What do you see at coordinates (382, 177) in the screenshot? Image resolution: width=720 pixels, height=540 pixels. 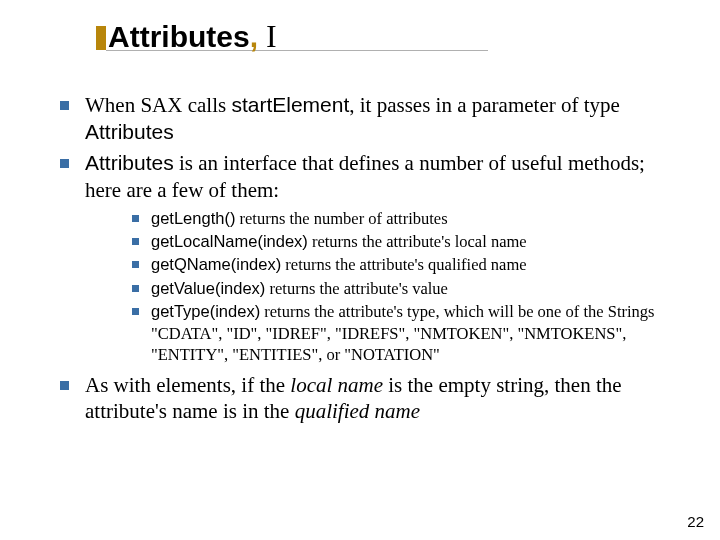 I see `bullet-text: Attributes is an interface that defines …` at bounding box center [382, 177].